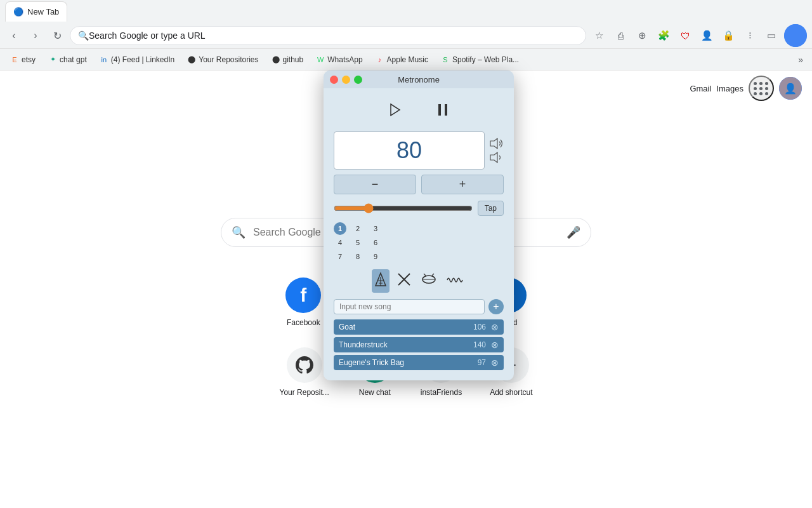 The height and width of the screenshot is (508, 812). Describe the element at coordinates (761, 88) in the screenshot. I see `apps-grid-button` at that location.